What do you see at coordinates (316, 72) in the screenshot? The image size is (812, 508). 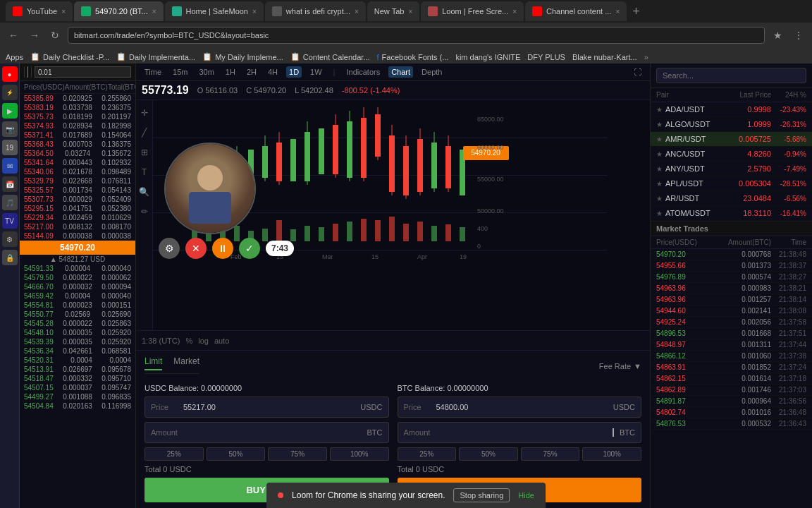 I see `timeframe-1w: 1W` at bounding box center [316, 72].